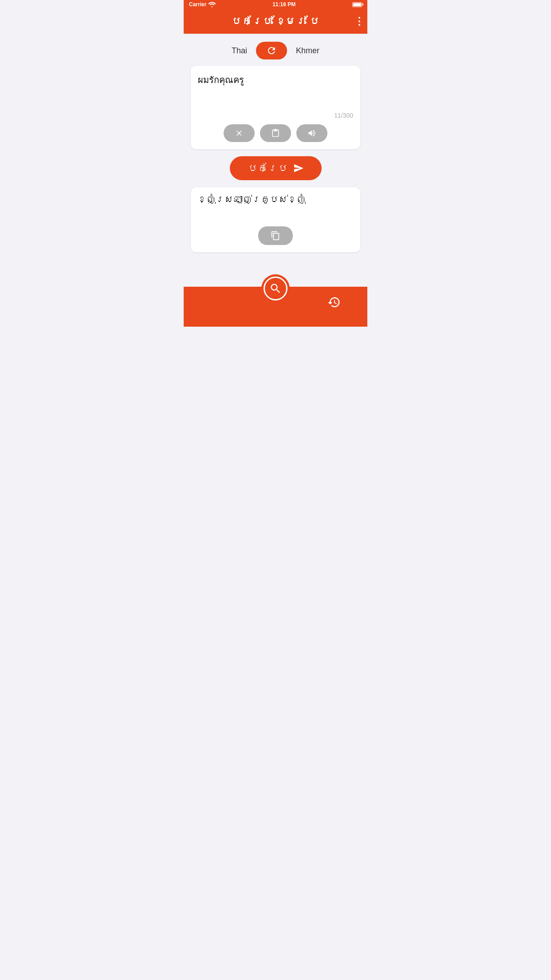  What do you see at coordinates (357, 4) in the screenshot?
I see `battery-icon` at bounding box center [357, 4].